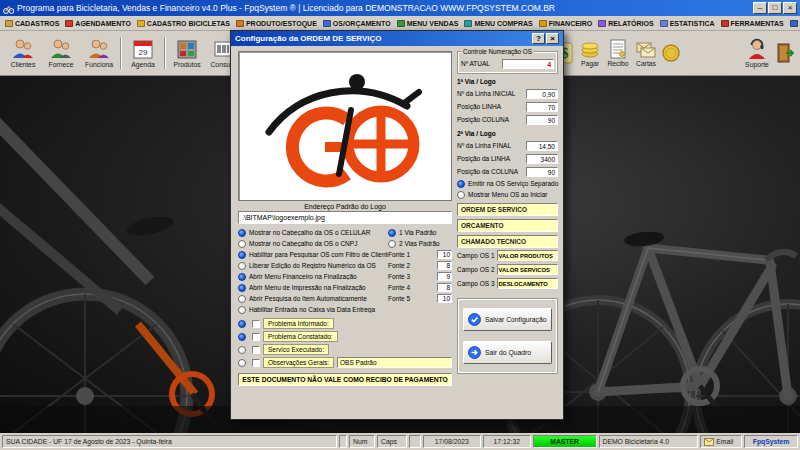  Describe the element at coordinates (99, 53) in the screenshot. I see `toolbar-funciona-button: Funciona` at that location.